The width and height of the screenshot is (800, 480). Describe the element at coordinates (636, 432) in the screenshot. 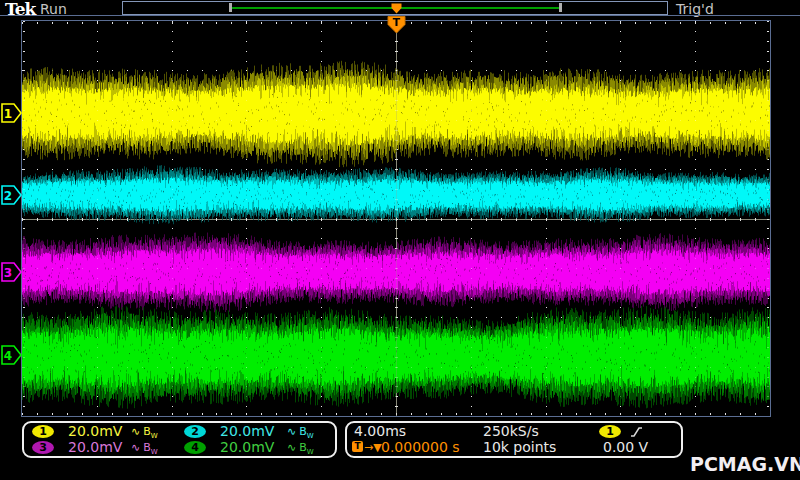

I see `trigger-slope-icon` at that location.